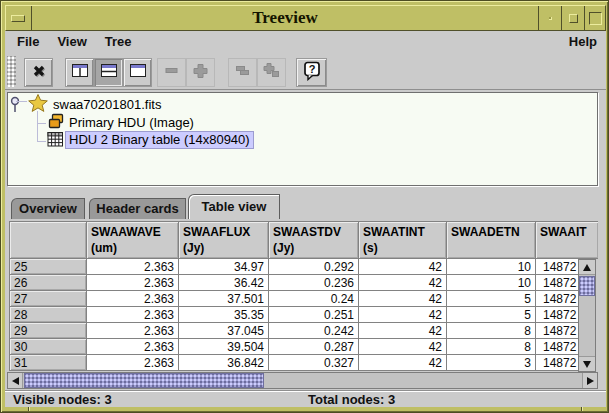  What do you see at coordinates (48, 299) in the screenshot?
I see `row-number-cell: 27` at bounding box center [48, 299].